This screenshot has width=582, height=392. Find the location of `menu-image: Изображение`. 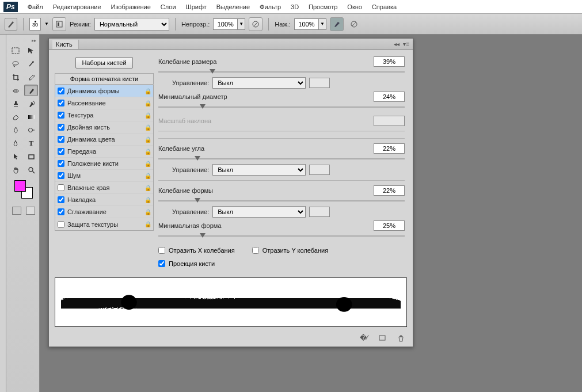

menu-image: Изображение is located at coordinates (132, 7).